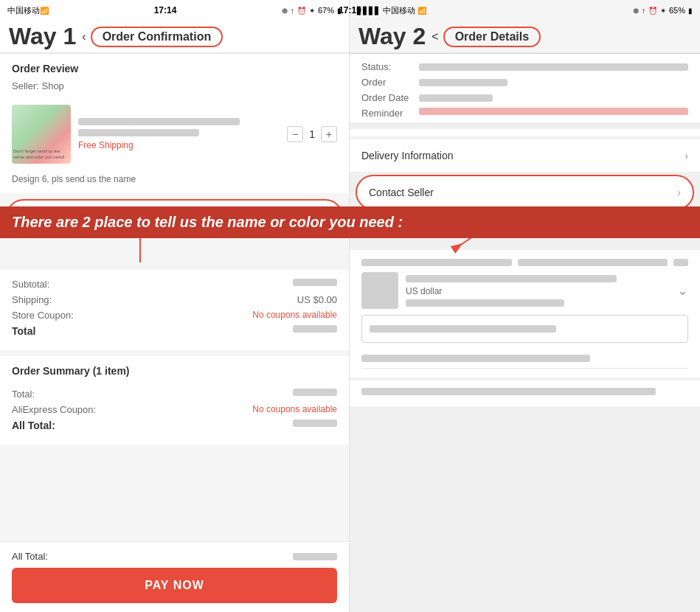  I want to click on summary-total-label: Total:, so click(24, 394).